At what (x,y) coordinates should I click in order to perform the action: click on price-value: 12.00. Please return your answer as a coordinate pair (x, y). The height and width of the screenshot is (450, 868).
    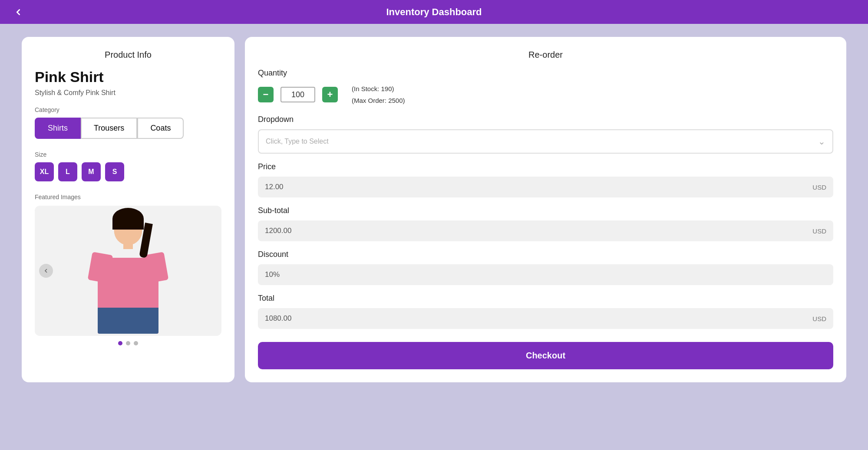
    Looking at the image, I should click on (538, 187).